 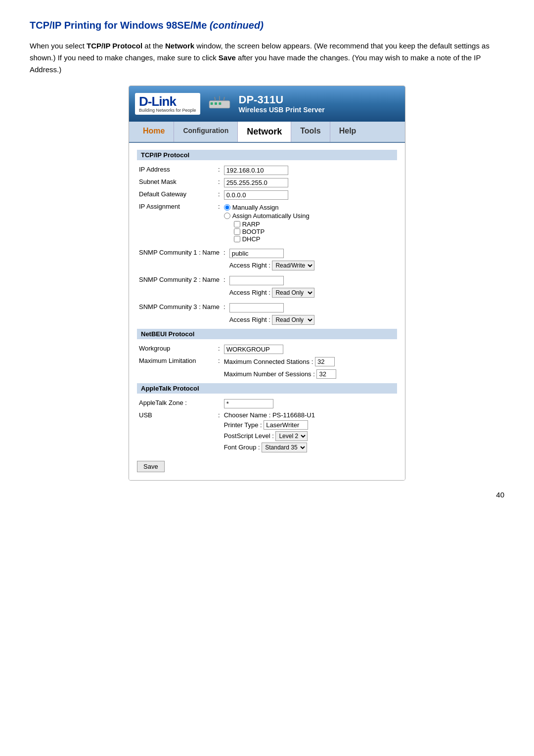 What do you see at coordinates (267, 308) in the screenshot?
I see `snmp3-name-row: SNMP Community 3 : Name :` at bounding box center [267, 308].